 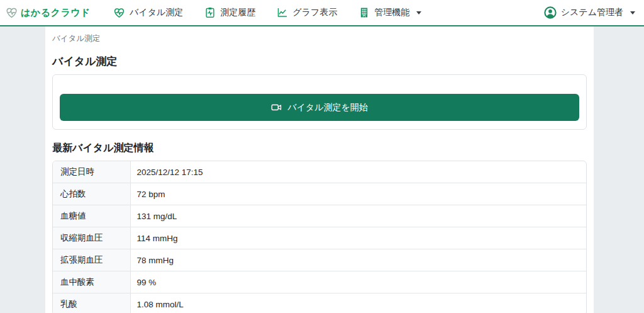 What do you see at coordinates (550, 13) in the screenshot?
I see `user-circle-icon` at bounding box center [550, 13].